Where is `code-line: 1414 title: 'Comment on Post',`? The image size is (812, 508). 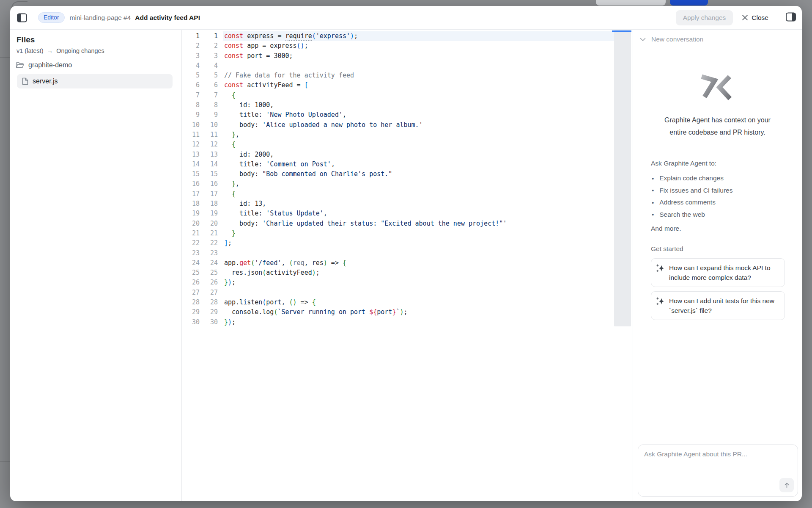
code-line: 1414 title: 'Comment on Post', is located at coordinates (408, 164).